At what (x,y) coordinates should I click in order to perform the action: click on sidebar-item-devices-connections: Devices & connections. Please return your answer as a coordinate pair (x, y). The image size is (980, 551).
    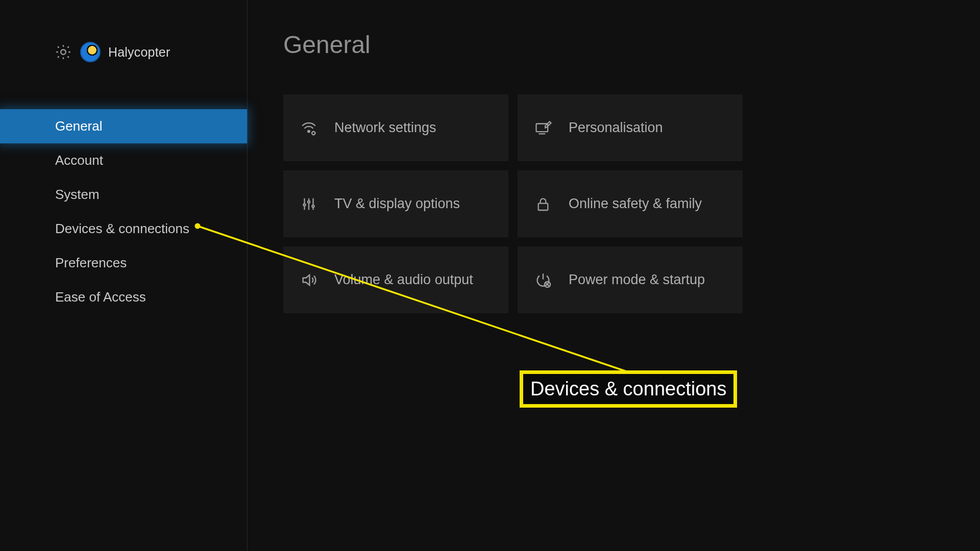
    Looking at the image, I should click on (124, 229).